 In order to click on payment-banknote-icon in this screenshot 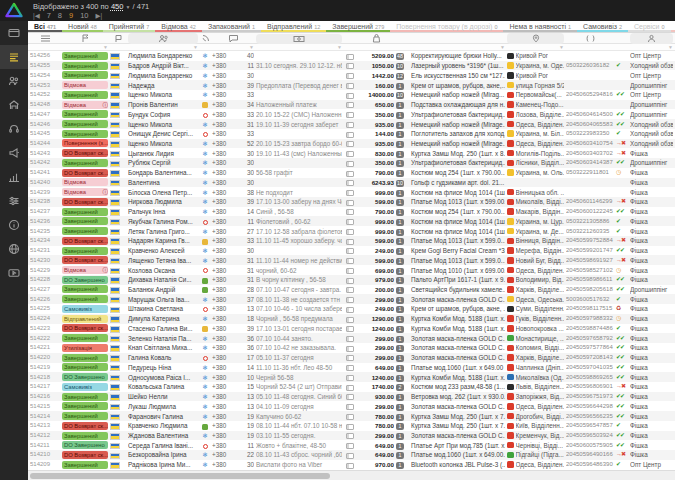, I will do `click(299, 39)`.